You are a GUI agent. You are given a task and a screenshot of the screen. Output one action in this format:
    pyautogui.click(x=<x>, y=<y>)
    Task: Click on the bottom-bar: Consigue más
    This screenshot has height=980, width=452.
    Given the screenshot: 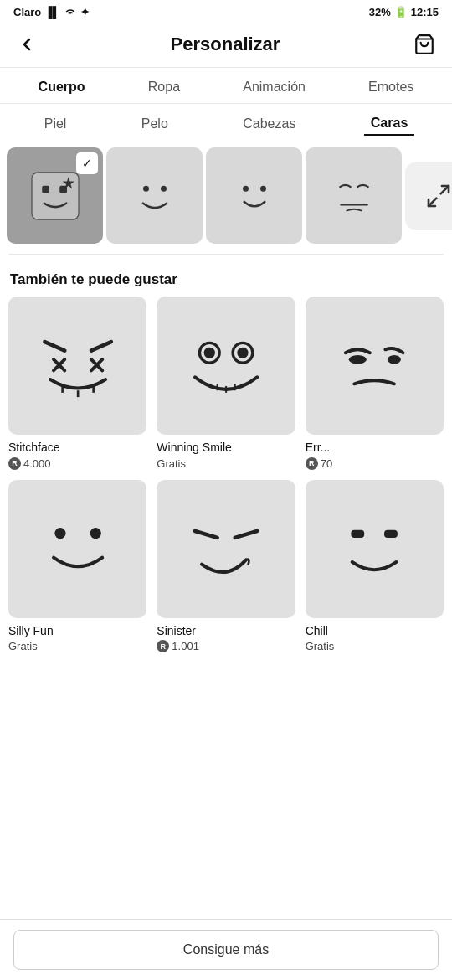 What is the action you would take?
    pyautogui.click(x=226, y=950)
    